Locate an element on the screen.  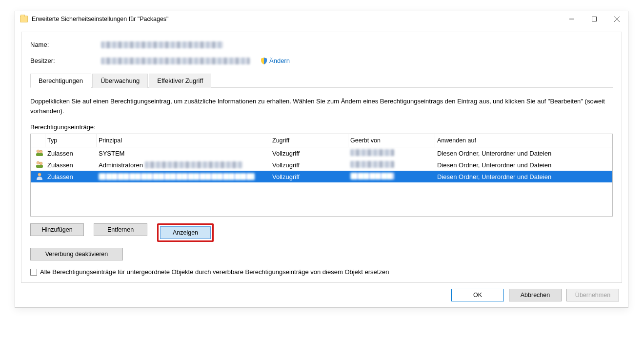
close-button is located at coordinates (617, 19).